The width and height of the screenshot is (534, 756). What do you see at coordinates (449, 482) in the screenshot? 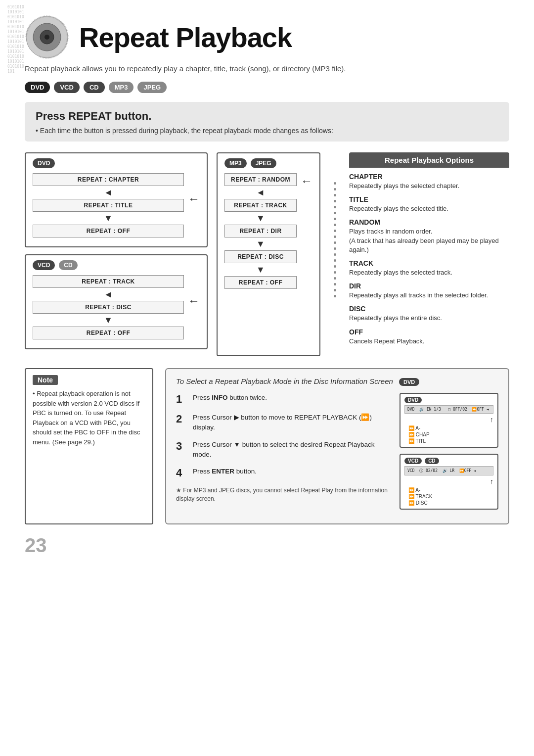
I see `vcd-cd-lcd-diagram: VCD CD VCD ⓘ 02/02 🔊 LR ⏩OFF ◄ ↑ ⏩ A- ⏩ …` at bounding box center [449, 482].